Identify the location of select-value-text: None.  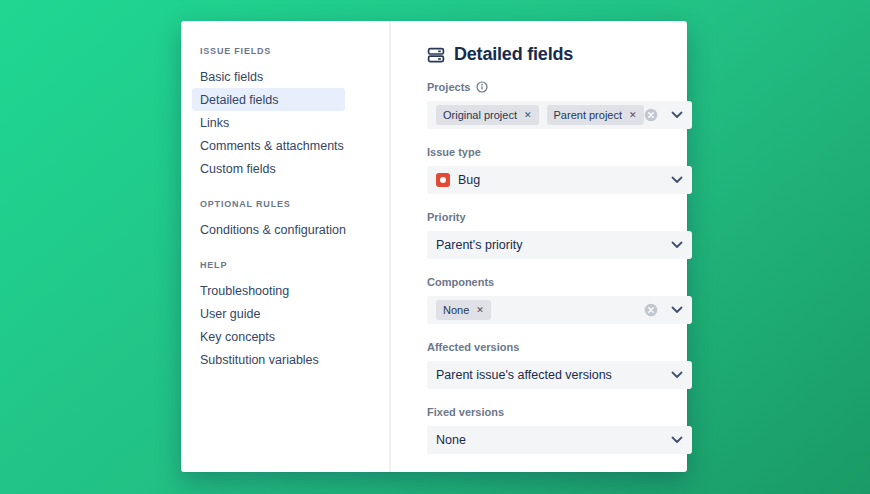
(451, 440).